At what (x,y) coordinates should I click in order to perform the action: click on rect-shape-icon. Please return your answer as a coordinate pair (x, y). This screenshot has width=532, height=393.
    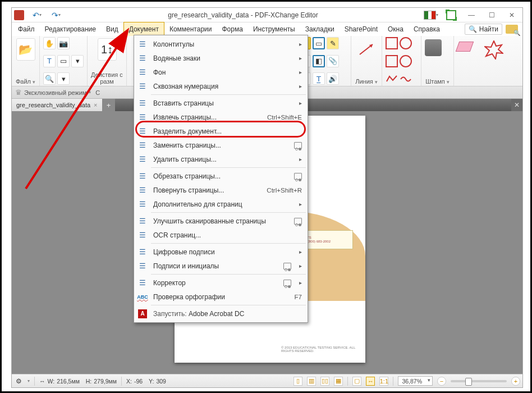
    Looking at the image, I should click on (392, 43).